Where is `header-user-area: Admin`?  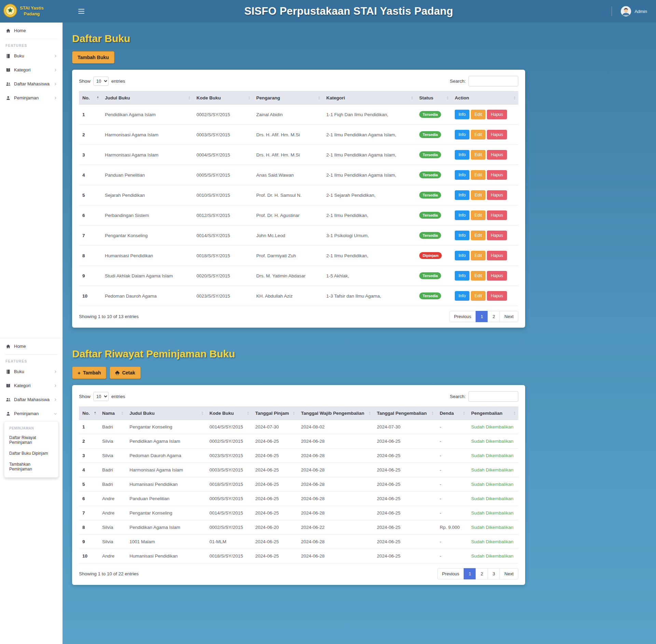
header-user-area: Admin is located at coordinates (634, 11).